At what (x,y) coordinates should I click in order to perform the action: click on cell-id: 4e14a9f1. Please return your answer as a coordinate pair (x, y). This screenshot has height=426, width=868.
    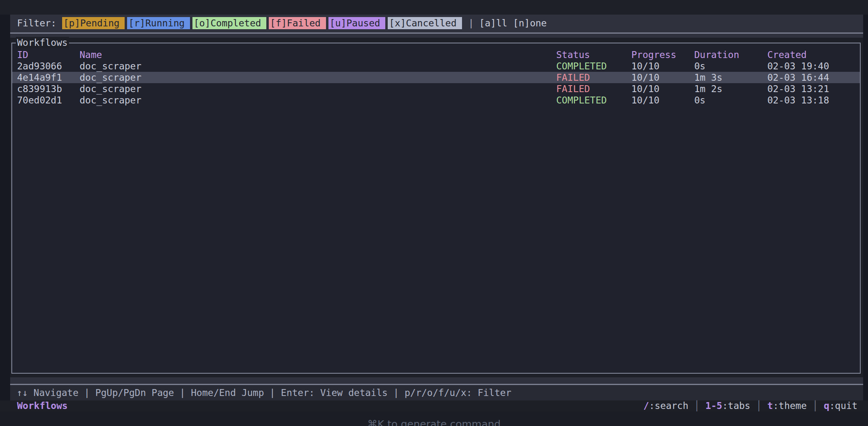
    Looking at the image, I should click on (40, 77).